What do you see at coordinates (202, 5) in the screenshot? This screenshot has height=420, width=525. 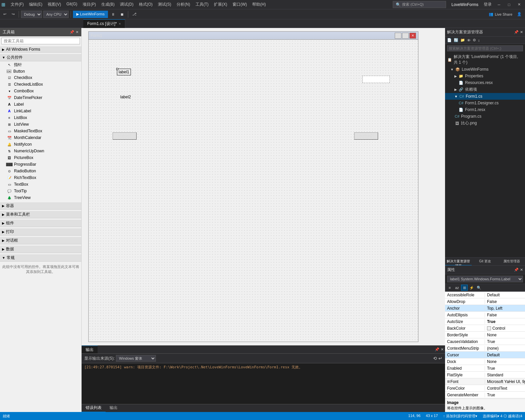 I see `menu-tools: 工具(T)` at bounding box center [202, 5].